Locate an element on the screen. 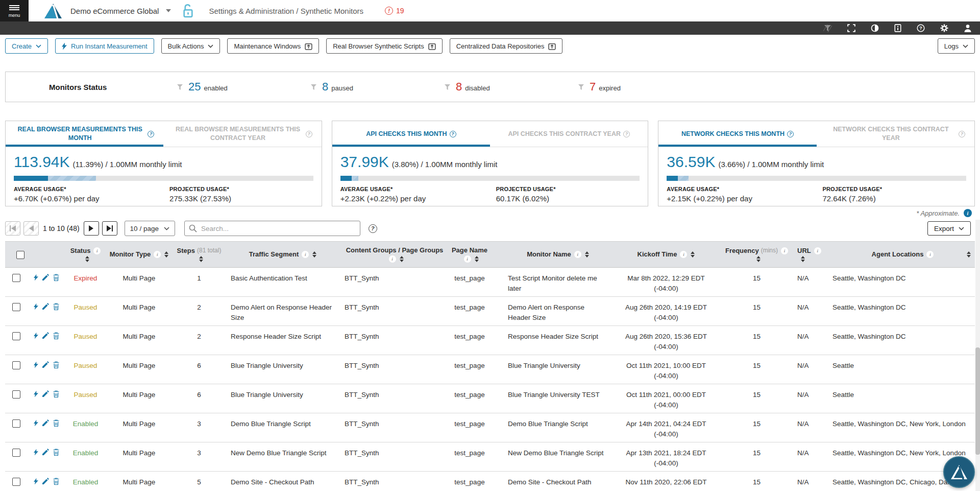 The width and height of the screenshot is (980, 491). column-header-agent-locations: Agent Locations is located at coordinates (902, 254).